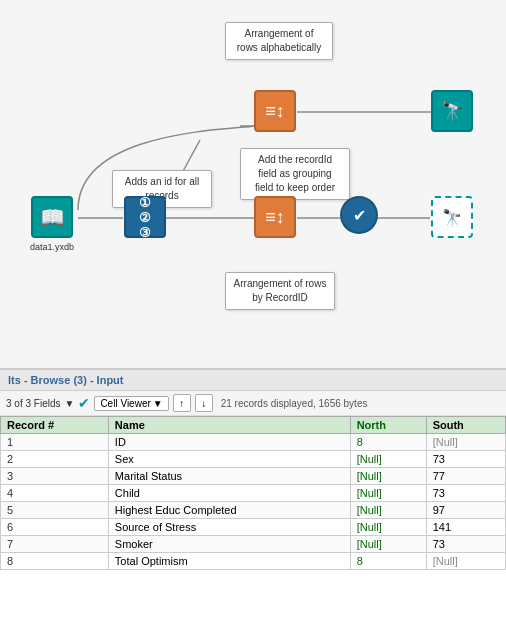 This screenshot has width=506, height=632. I want to click on table-row: 6Source of Stress[Null]141, so click(254, 528).